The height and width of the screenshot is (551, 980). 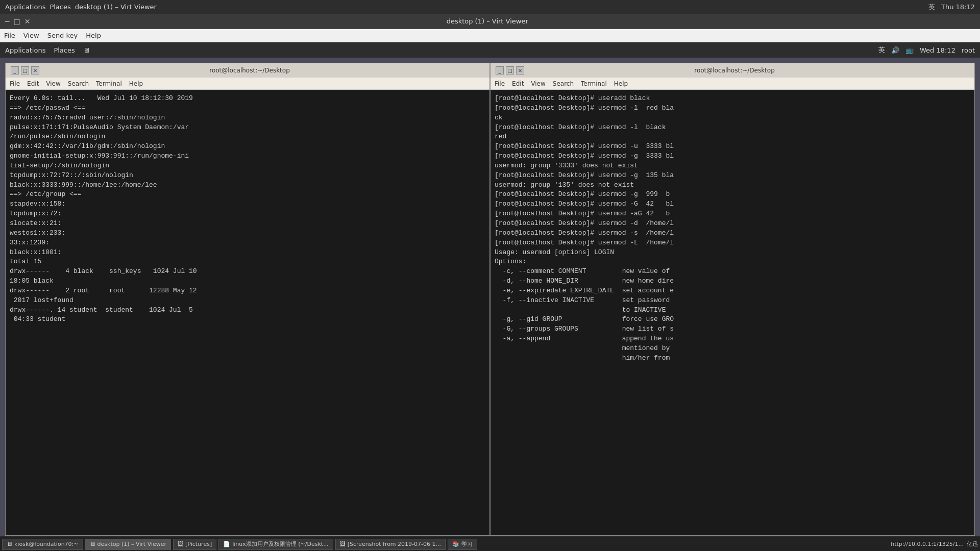 I want to click on virt-menu-send-key: Send key, so click(x=63, y=36).